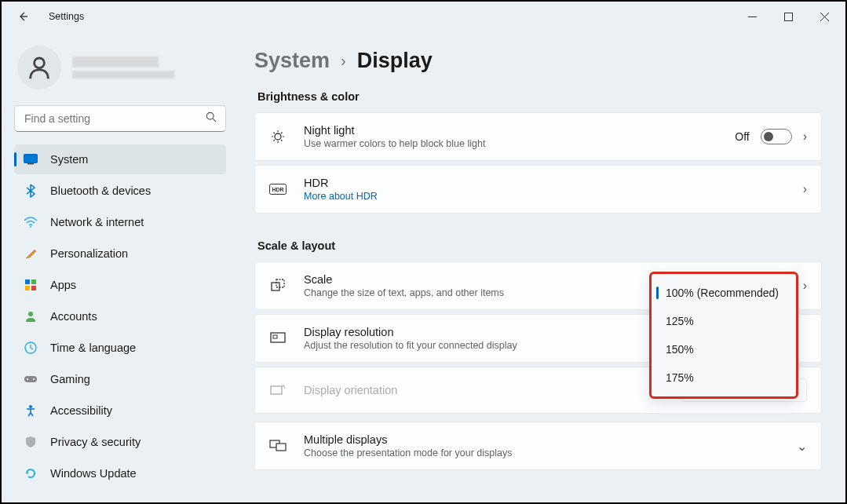  Describe the element at coordinates (31, 348) in the screenshot. I see `clock-globe-icon` at that location.